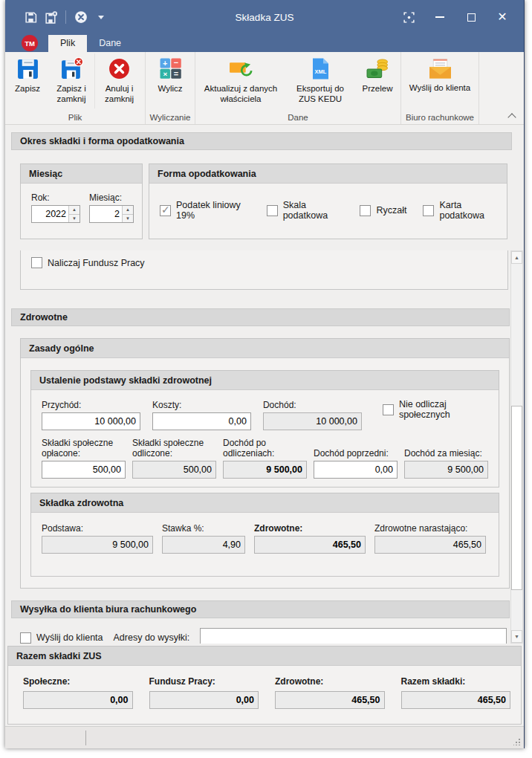 This screenshot has width=532, height=758. Describe the element at coordinates (260, 317) in the screenshot. I see `section-zdrowotne-header: Zdrowotne` at that location.